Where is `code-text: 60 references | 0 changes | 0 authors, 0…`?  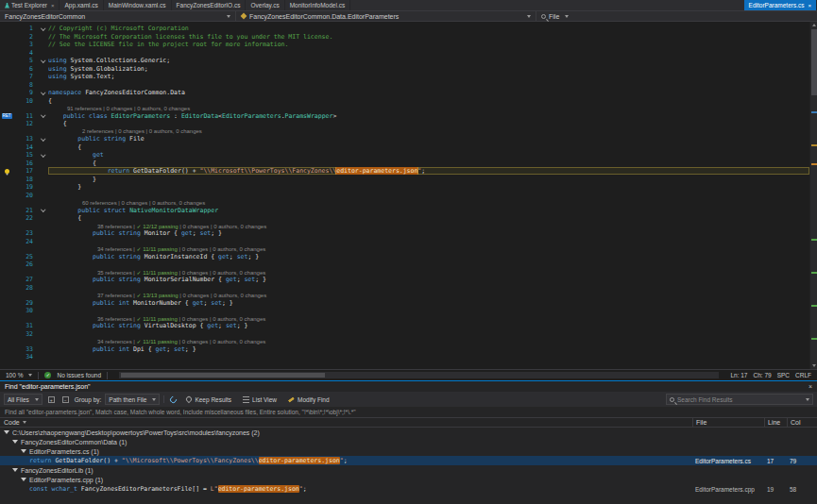
code-text: 60 references | 0 changes | 0 authors, 0… is located at coordinates (429, 203).